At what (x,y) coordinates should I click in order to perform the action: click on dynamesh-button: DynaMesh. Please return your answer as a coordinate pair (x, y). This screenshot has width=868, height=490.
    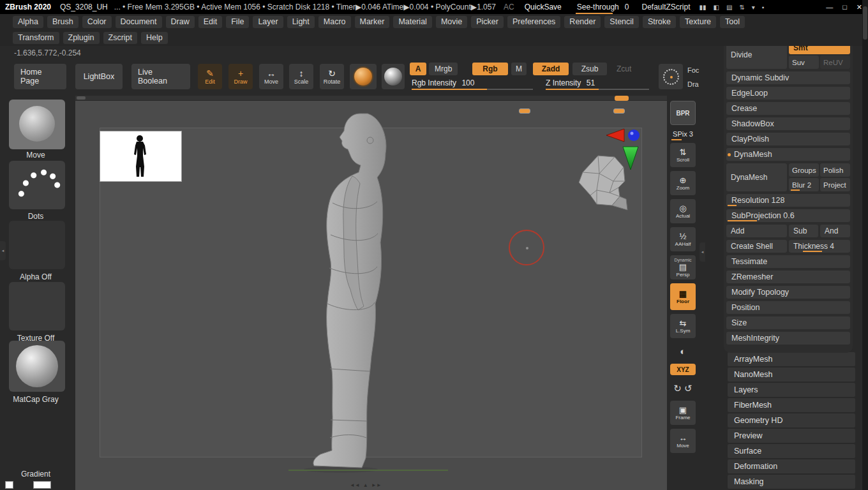
    Looking at the image, I should click on (757, 177).